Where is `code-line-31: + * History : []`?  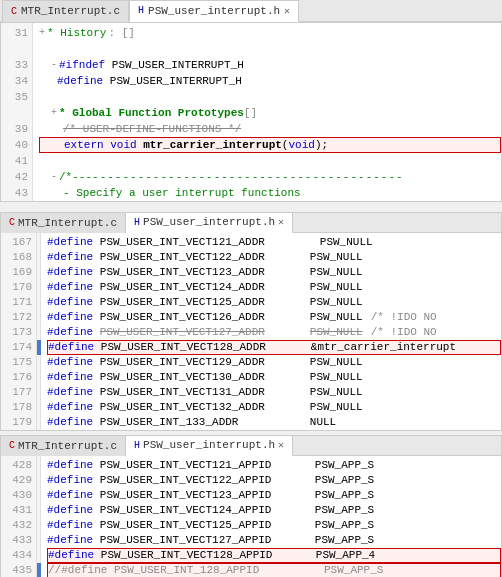
code-line-31: + * History : [] is located at coordinates (270, 33).